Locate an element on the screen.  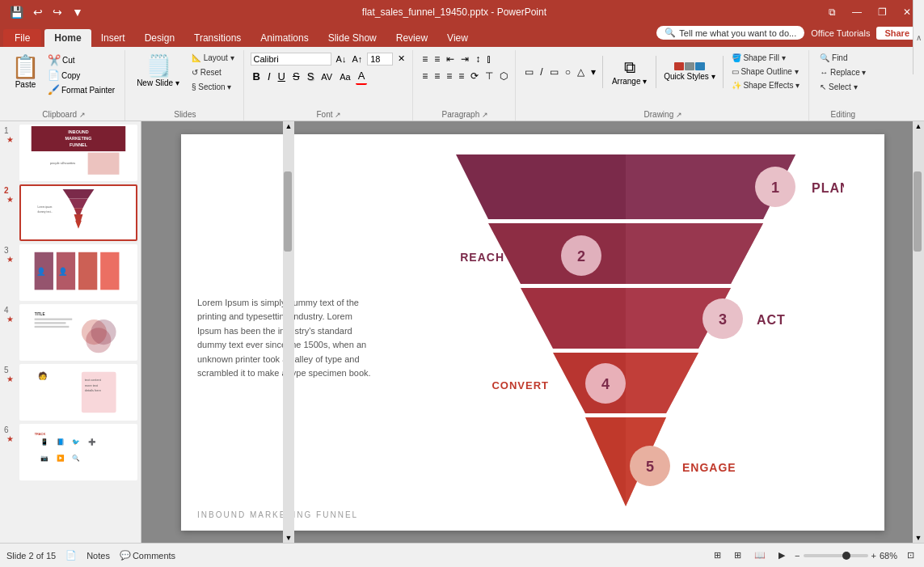
increase-font-button: A↑ is located at coordinates (357, 59).